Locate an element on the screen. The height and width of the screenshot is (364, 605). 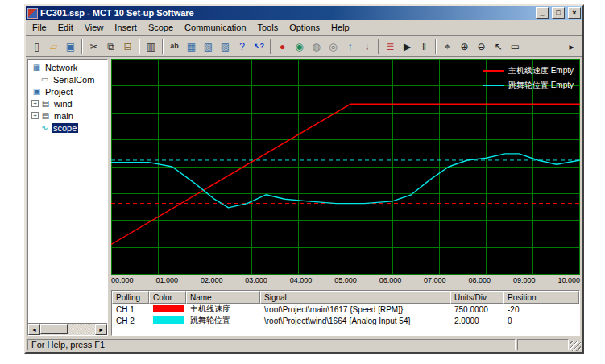
table-row-ch1: CH 1 主机线速度 \root\Project\main\1617 {Spee… is located at coordinates (346, 309).